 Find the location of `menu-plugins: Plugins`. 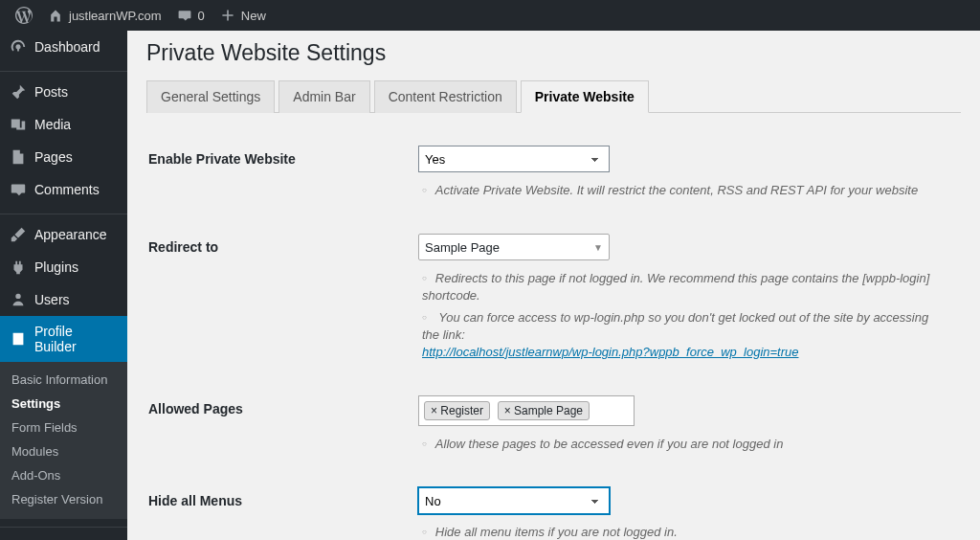

menu-plugins: Plugins is located at coordinates (63, 267).